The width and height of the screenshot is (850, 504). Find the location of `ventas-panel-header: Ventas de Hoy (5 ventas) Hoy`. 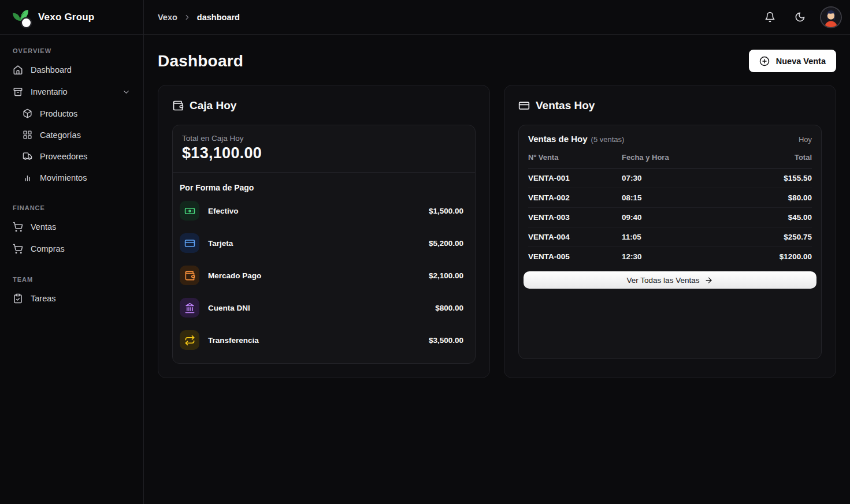

ventas-panel-header: Ventas de Hoy (5 ventas) Hoy is located at coordinates (670, 138).